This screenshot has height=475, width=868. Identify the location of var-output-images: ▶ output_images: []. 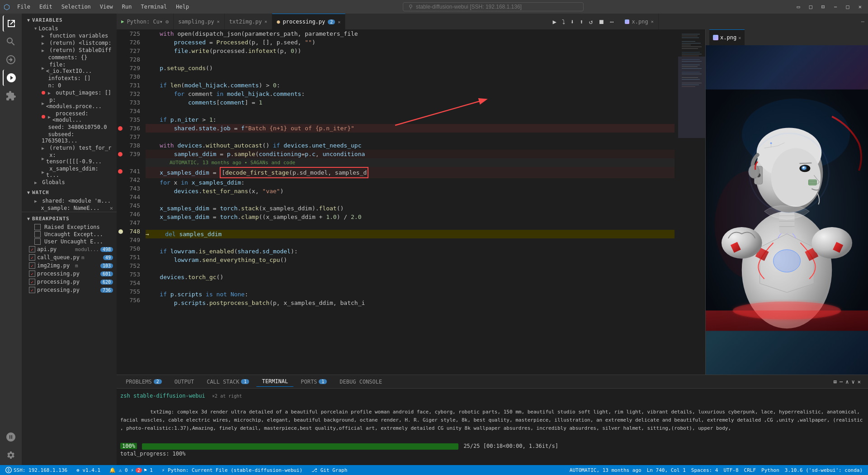
(69, 93).